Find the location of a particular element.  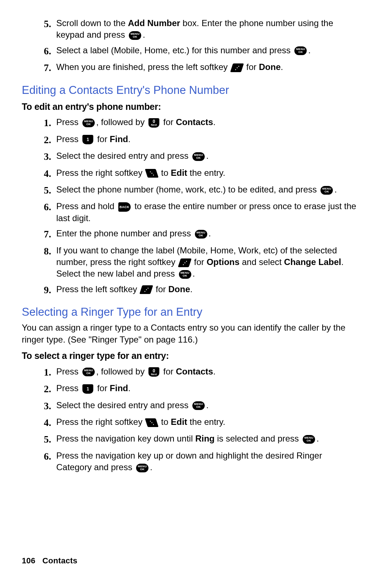

section-sub-ringer: To select a ringer type for an entry: is located at coordinates (191, 356).